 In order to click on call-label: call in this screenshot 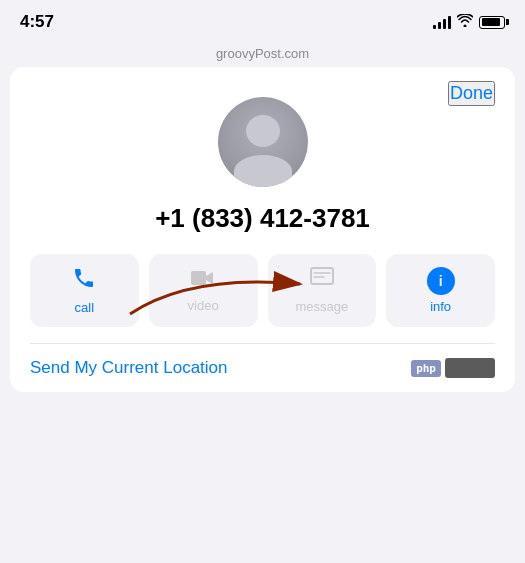, I will do `click(85, 308)`.